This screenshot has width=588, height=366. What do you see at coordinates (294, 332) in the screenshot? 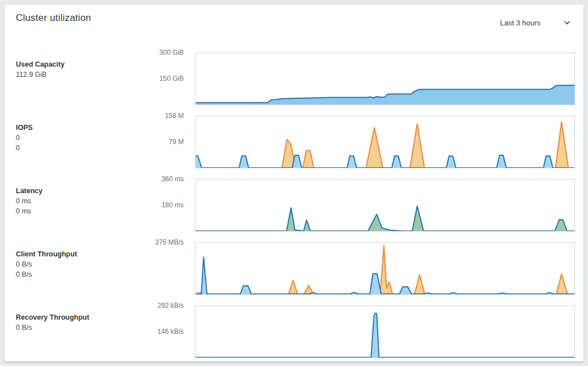
I see `metric-row-recovery-throughput: Recovery Throughput 0 B/s 292 kB/s 146 k…` at bounding box center [294, 332].